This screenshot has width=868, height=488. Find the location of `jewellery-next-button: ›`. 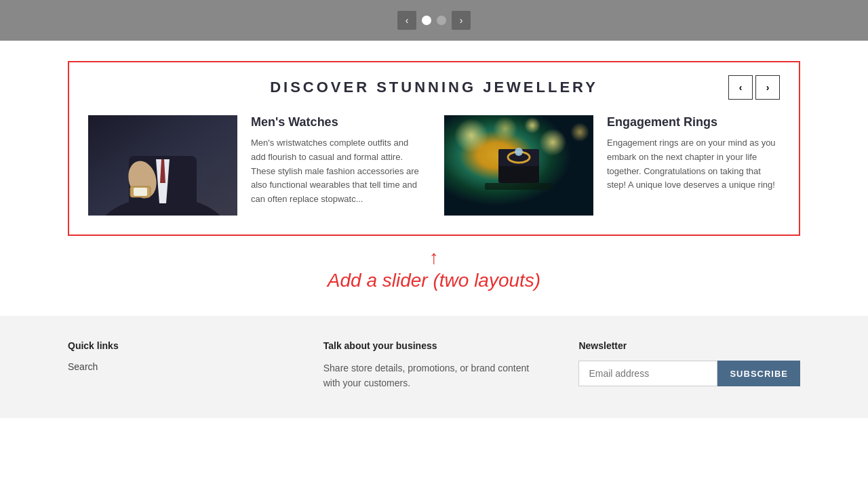

jewellery-next-button: › is located at coordinates (768, 87).